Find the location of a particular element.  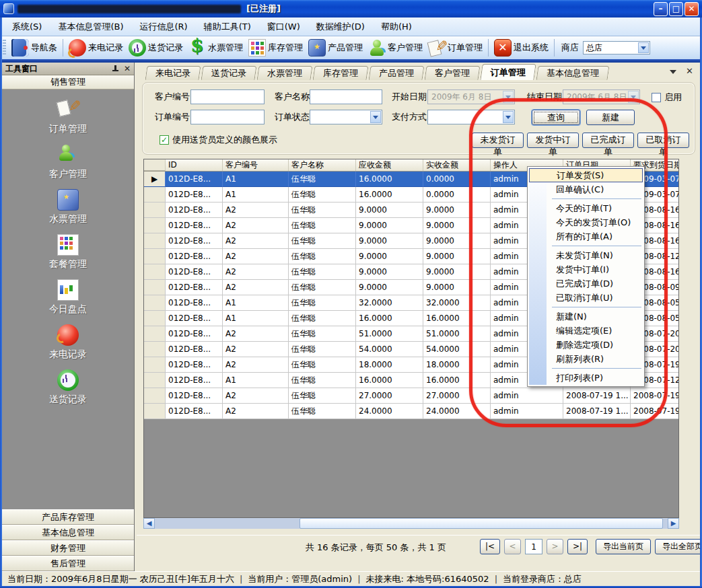

export-all-pages-button: 导出全部页 is located at coordinates (678, 546).